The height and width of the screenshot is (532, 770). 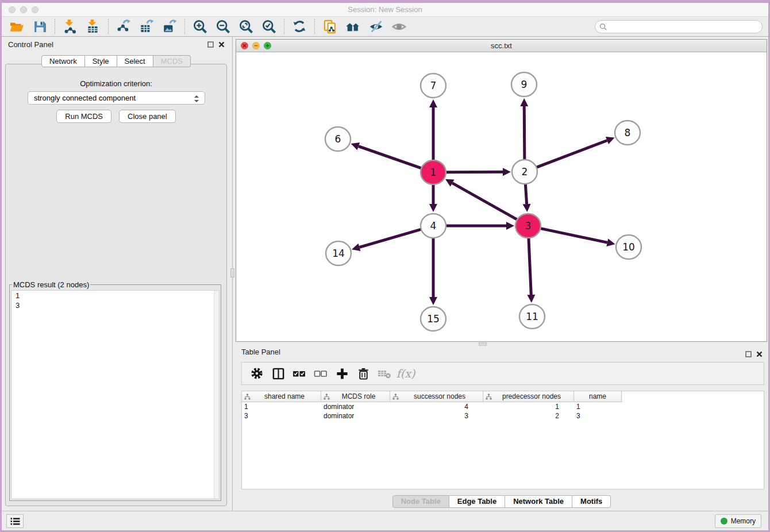 What do you see at coordinates (330, 26) in the screenshot?
I see `clone-network-button` at bounding box center [330, 26].